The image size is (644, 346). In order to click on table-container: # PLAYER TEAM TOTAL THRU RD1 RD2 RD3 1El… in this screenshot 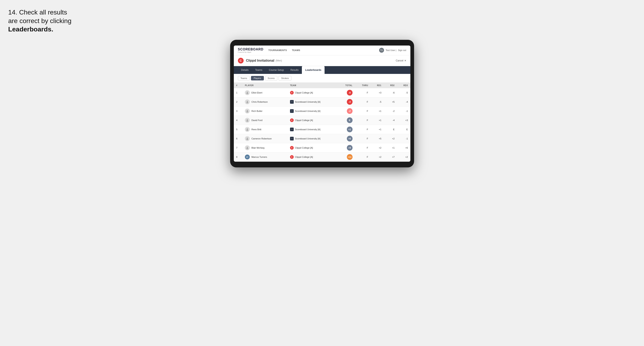, I will do `click(322, 122)`.